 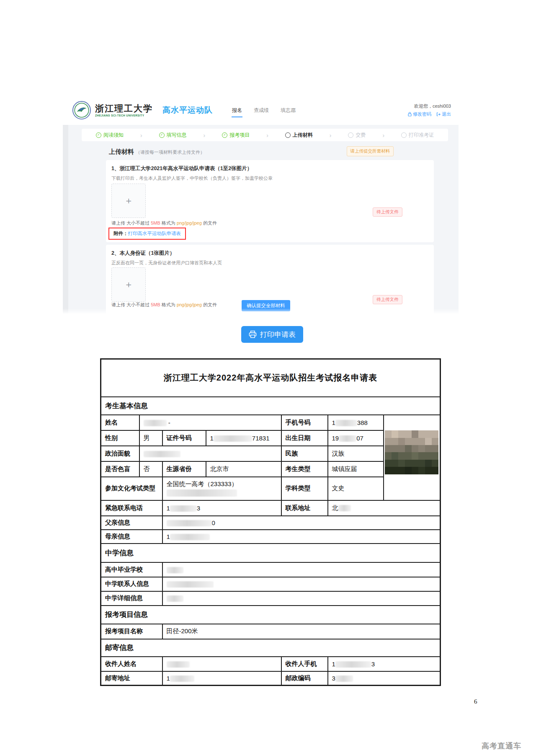 I want to click on university-logo, so click(x=82, y=110).